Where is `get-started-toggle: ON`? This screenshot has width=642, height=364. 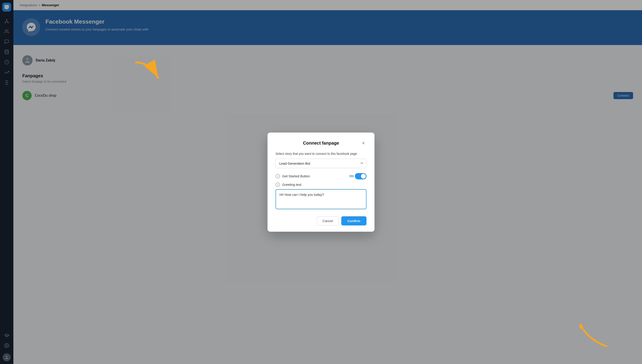 get-started-toggle: ON is located at coordinates (358, 176).